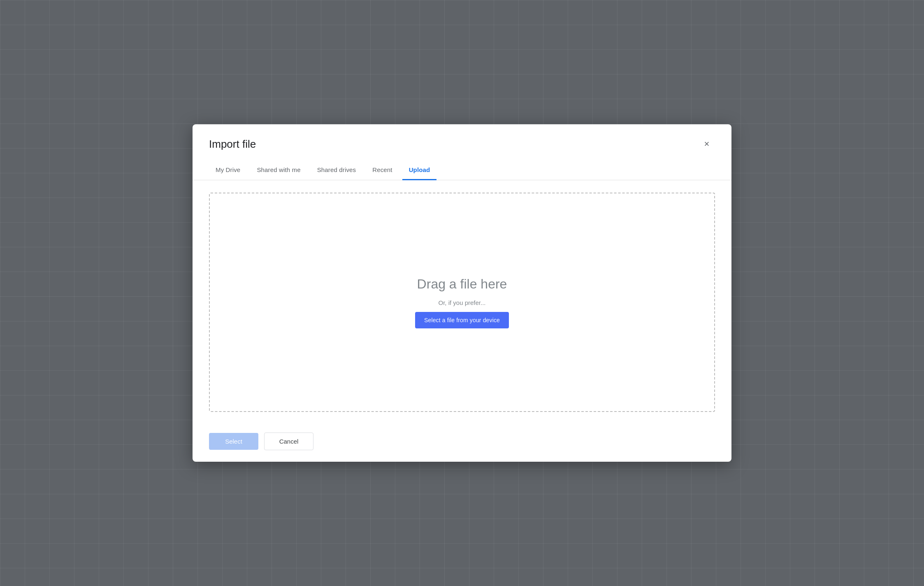  Describe the element at coordinates (289, 441) in the screenshot. I see `cancel-button: Cancel` at that location.